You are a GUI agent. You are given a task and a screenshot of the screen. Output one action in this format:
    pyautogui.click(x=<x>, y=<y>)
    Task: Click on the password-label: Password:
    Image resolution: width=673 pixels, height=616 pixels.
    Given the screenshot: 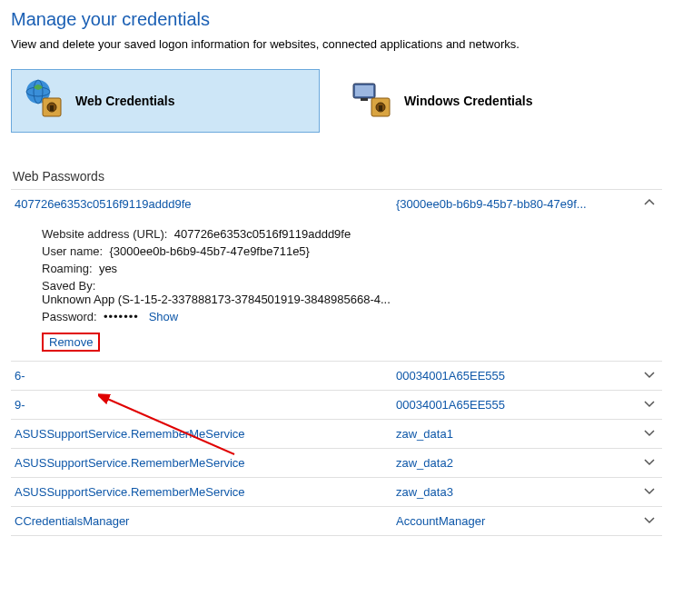 What is the action you would take?
    pyautogui.click(x=69, y=316)
    